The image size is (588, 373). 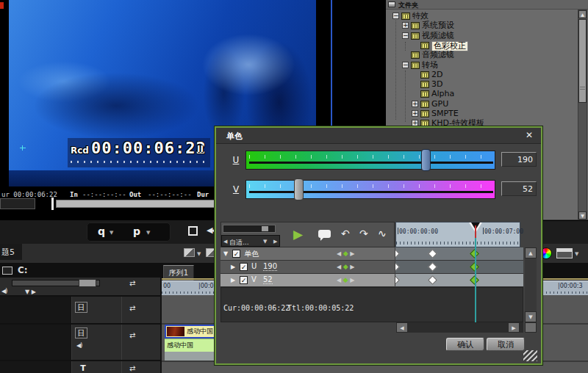 I want to click on undo-icon: ↶, so click(x=345, y=233).